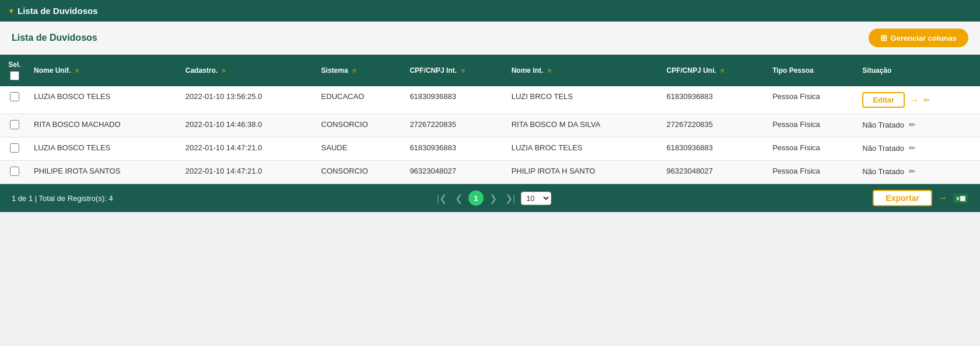 This screenshot has width=980, height=346. Describe the element at coordinates (715, 70) in the screenshot. I see `col-cpf-uni: CPF/CNPJ Uni. ≡` at that location.